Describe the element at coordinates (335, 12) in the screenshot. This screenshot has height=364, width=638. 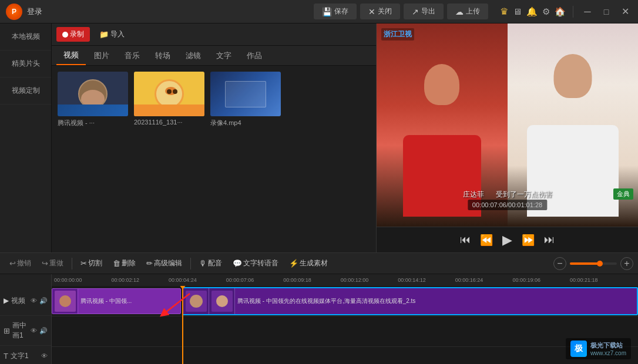
I see `save-button: 💾 保存` at that location.